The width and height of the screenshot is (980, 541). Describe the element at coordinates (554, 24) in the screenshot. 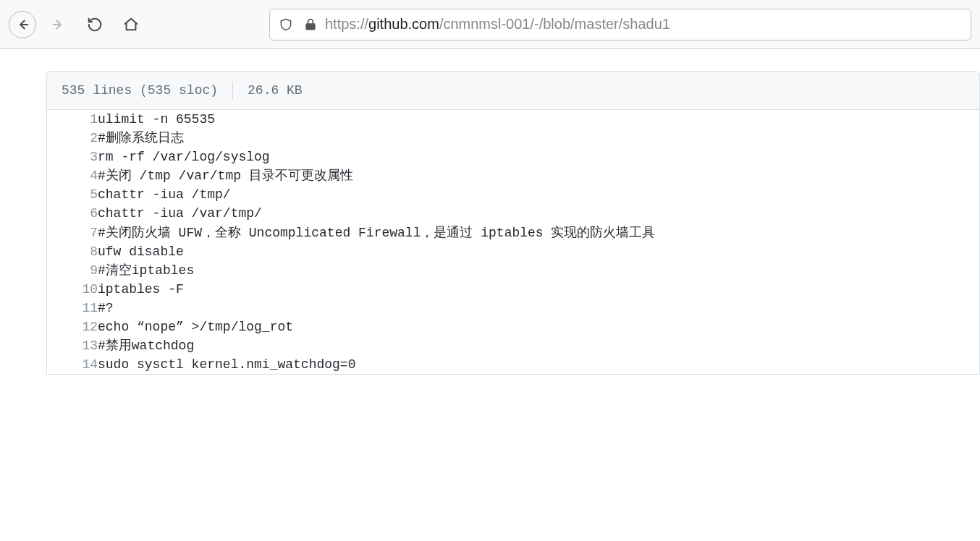

I see `url-path: /cnmnmsl-001/-/blob/master/shadu1` at that location.